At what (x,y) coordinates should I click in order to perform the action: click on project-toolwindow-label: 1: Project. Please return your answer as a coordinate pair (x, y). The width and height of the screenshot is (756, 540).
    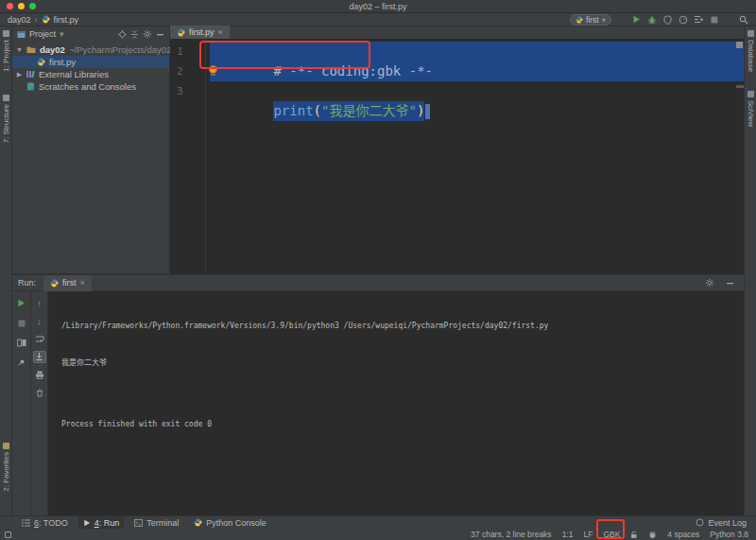
    Looking at the image, I should click on (6, 56).